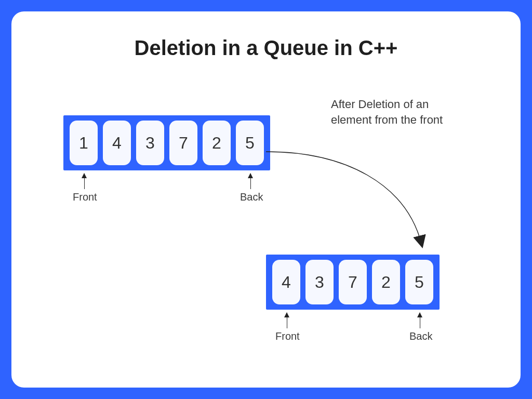  Describe the element at coordinates (421, 337) in the screenshot. I see `back-label: Back` at that location.